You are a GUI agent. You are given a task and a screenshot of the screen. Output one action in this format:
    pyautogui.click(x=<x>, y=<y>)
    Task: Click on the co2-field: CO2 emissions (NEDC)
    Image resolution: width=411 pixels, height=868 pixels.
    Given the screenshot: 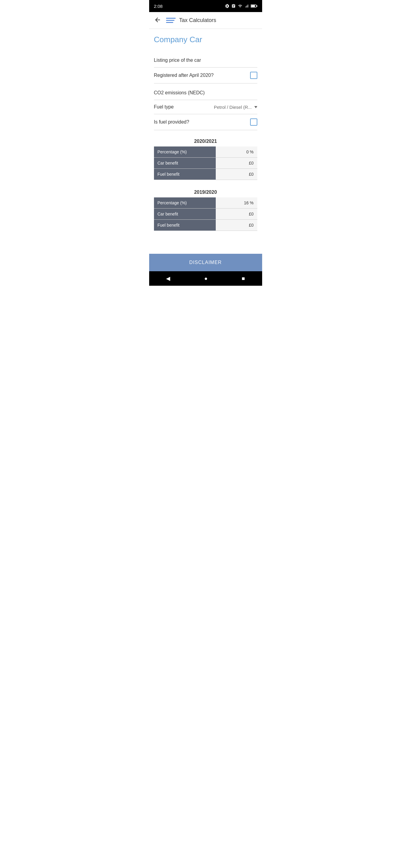 What is the action you would take?
    pyautogui.click(x=205, y=93)
    